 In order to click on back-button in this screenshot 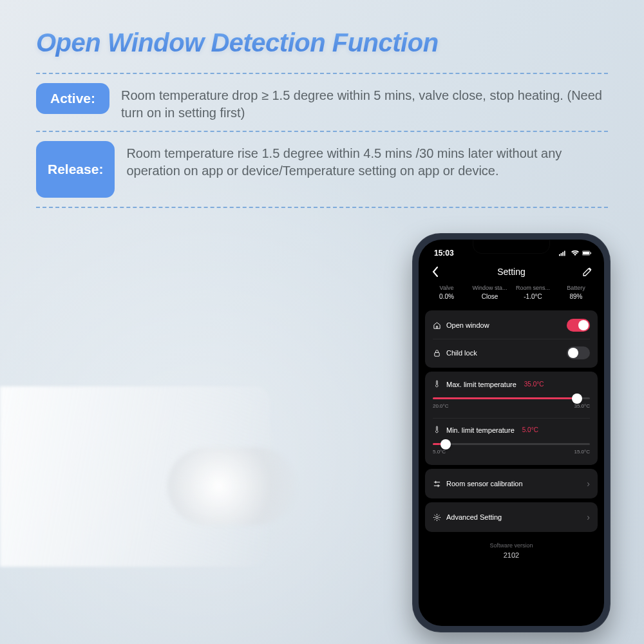, I will do `click(435, 272)`.